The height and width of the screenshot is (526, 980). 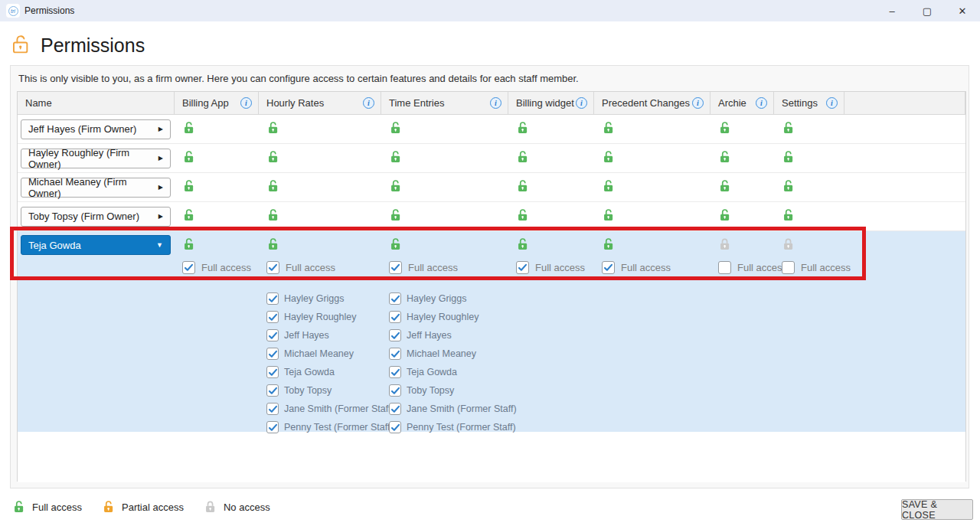 I want to click on column-header-5: Archiei, so click(x=743, y=103).